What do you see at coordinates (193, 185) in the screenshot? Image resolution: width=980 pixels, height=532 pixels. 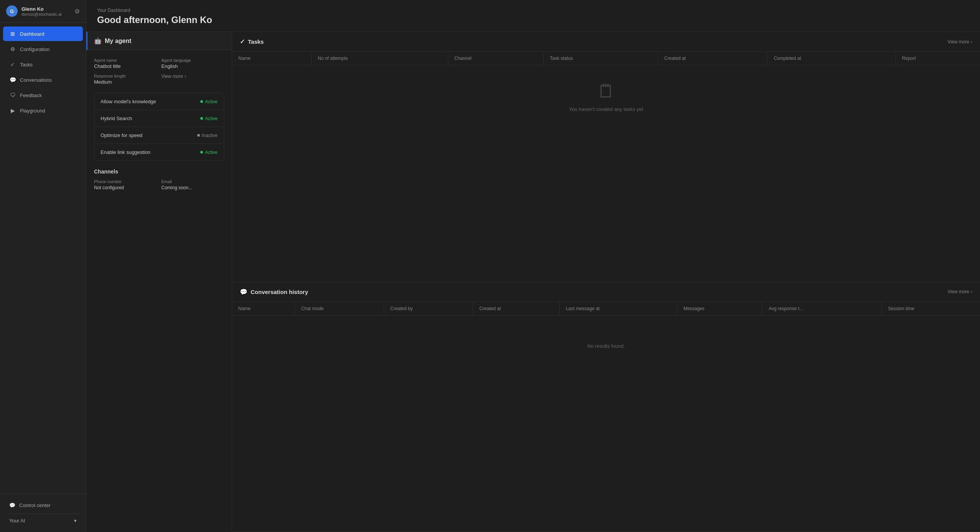 I see `email-channel: Email Coming soon...` at bounding box center [193, 185].